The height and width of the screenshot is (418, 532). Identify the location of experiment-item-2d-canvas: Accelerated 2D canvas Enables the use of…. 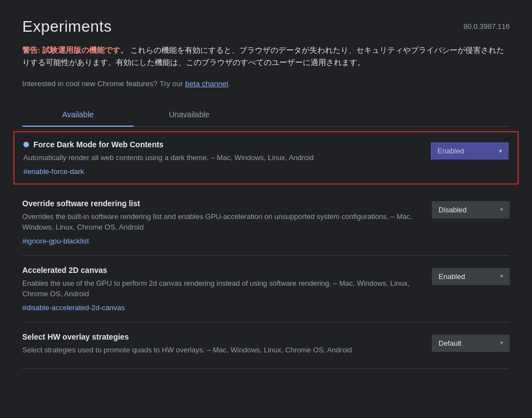
(266, 289).